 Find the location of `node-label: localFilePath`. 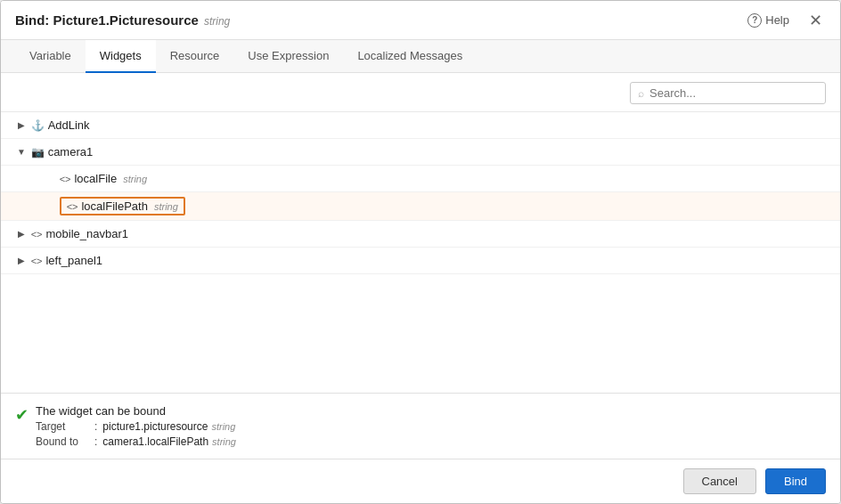

node-label: localFilePath is located at coordinates (114, 207).